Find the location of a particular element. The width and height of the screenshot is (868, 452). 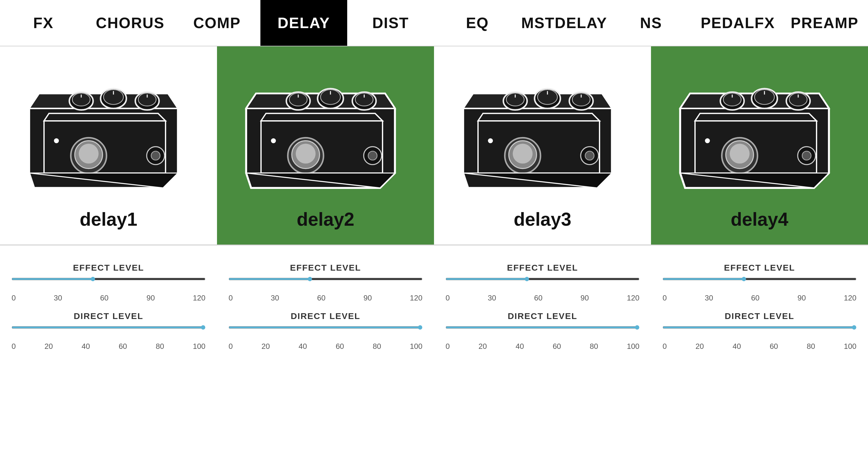

nav-item-pedalfx: PEDALFX is located at coordinates (738, 23).